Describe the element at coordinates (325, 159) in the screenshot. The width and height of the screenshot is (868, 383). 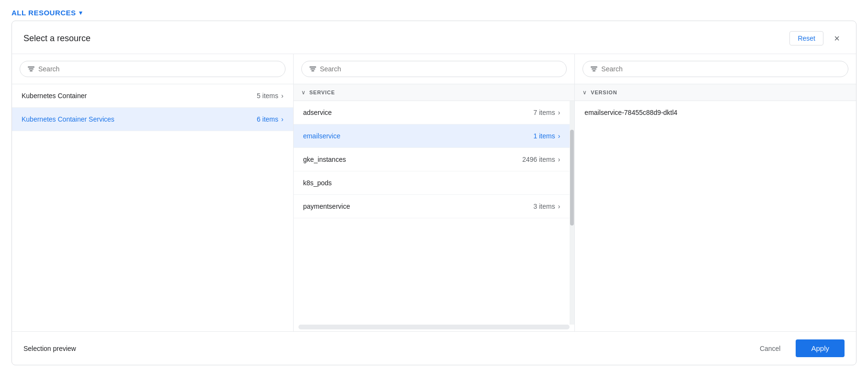
I see `item-label: gke_instances` at that location.